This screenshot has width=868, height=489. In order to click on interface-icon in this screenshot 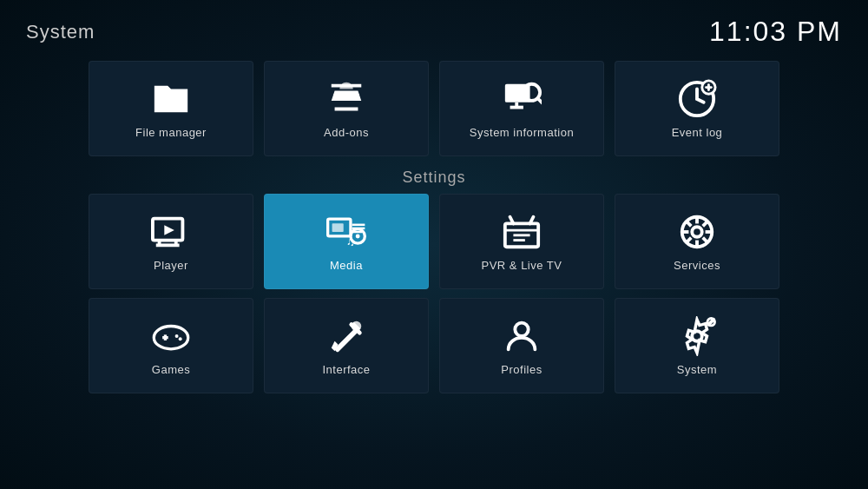, I will do `click(346, 336)`.